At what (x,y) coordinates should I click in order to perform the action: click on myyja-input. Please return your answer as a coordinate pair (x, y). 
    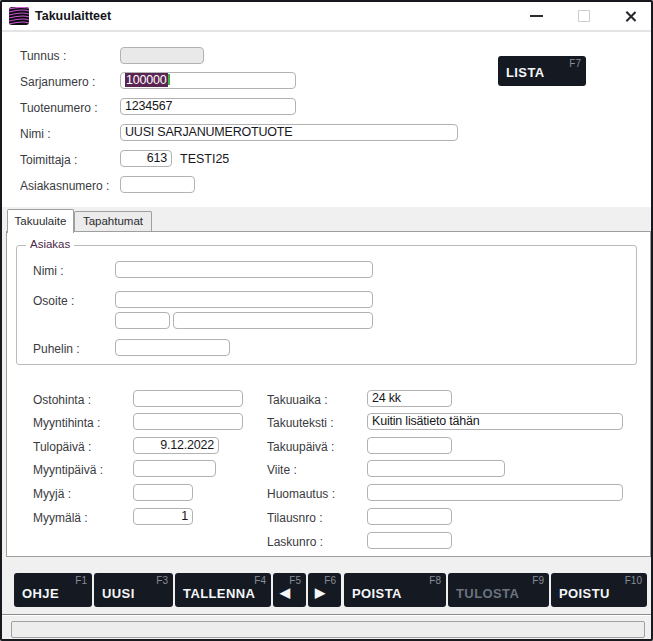
    Looking at the image, I should click on (163, 492).